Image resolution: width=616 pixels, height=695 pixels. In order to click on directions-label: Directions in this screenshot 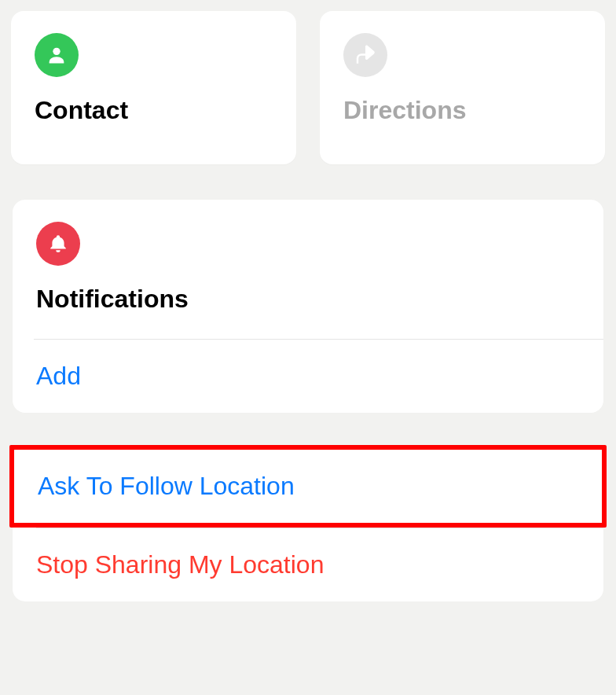, I will do `click(462, 110)`.